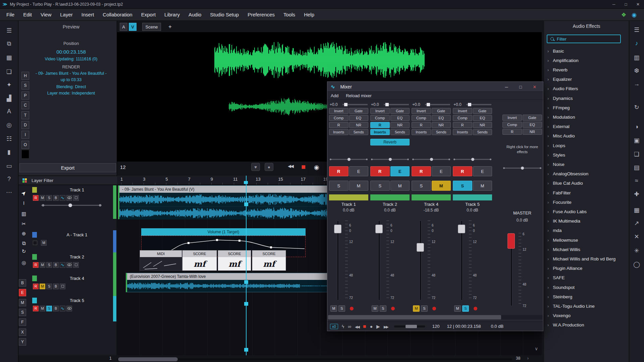  What do you see at coordinates (25, 145) in the screenshot?
I see `layer-toggle-o: O` at bounding box center [25, 145].